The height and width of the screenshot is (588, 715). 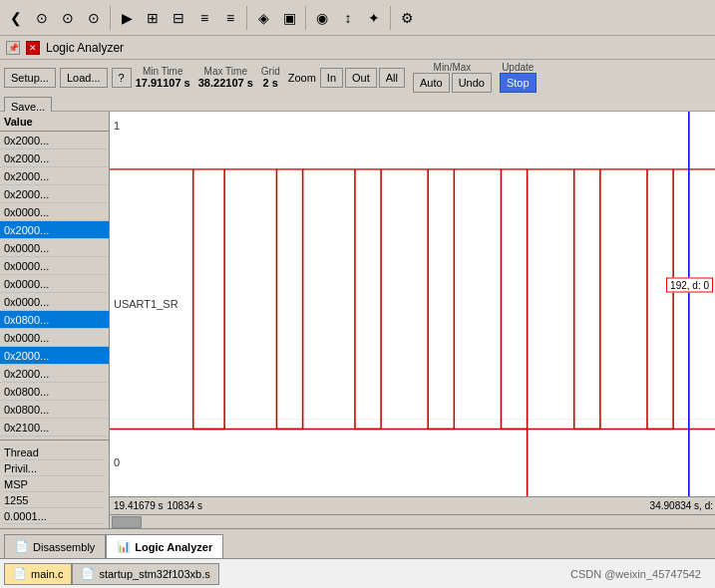 I want to click on signal-label: USART1_SR, so click(x=146, y=304).